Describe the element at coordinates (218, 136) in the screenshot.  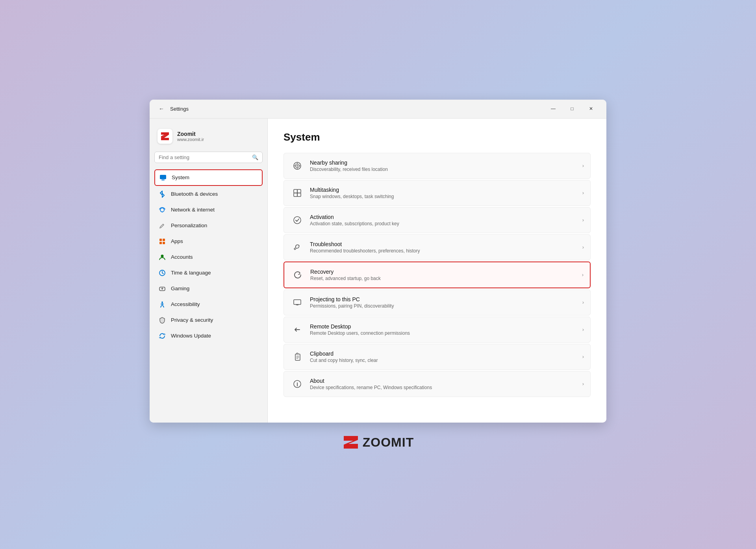
I see `profile-info: Zoomit www.zoomit.ir` at that location.